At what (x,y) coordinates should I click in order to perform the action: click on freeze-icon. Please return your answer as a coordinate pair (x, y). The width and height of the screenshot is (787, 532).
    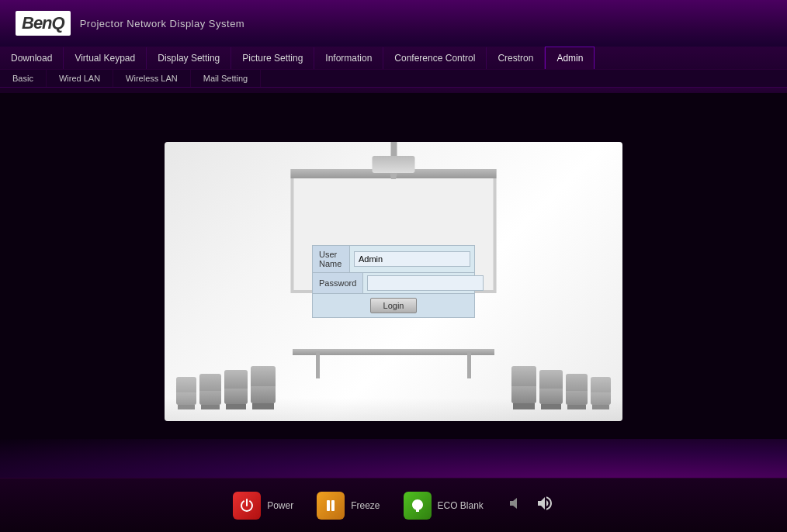
    Looking at the image, I should click on (331, 506).